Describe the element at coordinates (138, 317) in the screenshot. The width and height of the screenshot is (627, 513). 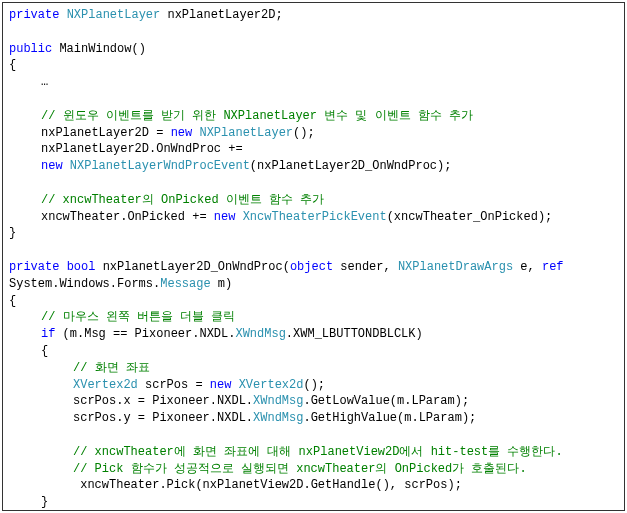
I see `comment: // 마우스 왼쪽 버튼을 더블 클릭` at that location.